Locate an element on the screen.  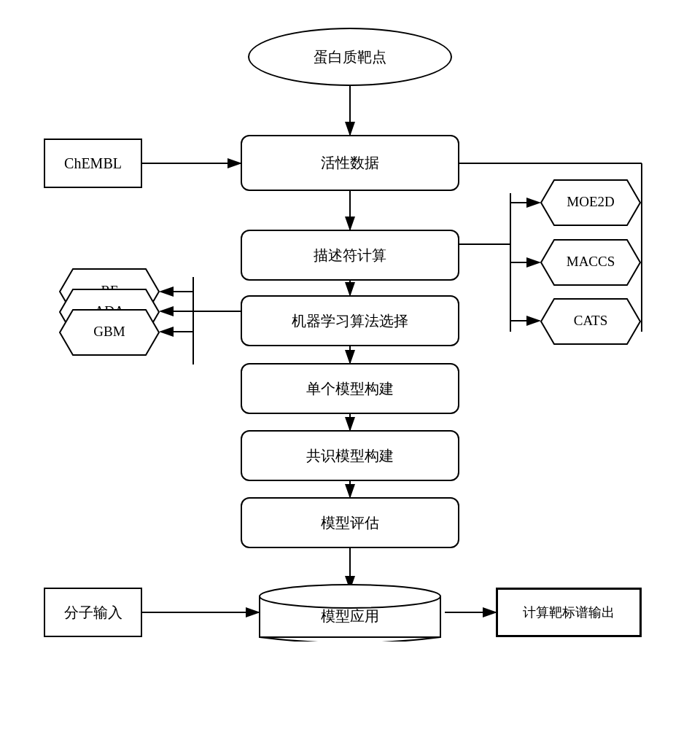
svg-text: CATS is located at coordinates (591, 321).